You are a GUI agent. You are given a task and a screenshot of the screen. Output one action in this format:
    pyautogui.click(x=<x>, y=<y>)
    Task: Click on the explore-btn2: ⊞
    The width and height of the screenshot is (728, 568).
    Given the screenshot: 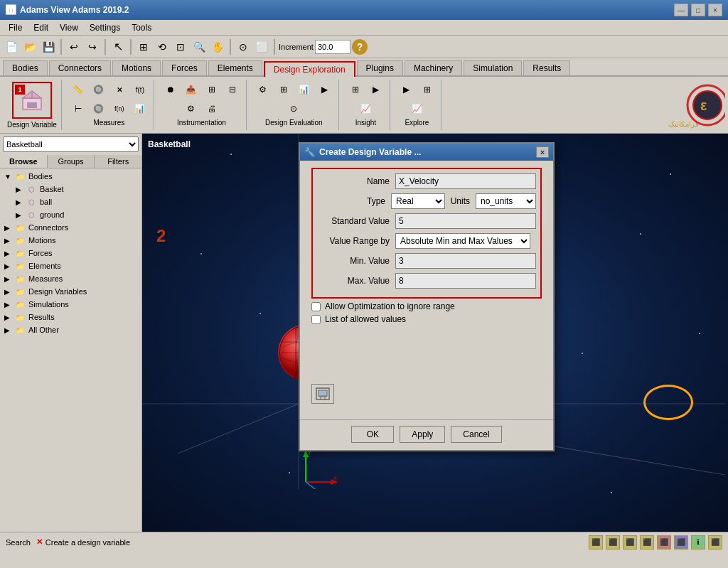 What is the action you would take?
    pyautogui.click(x=427, y=90)
    